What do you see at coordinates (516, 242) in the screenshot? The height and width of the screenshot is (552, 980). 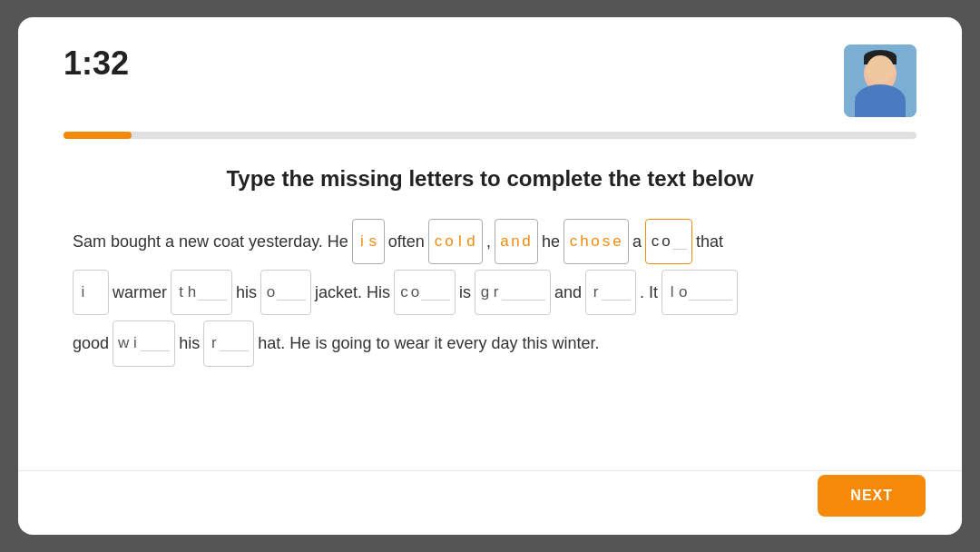 I see `word-and: a n d` at bounding box center [516, 242].